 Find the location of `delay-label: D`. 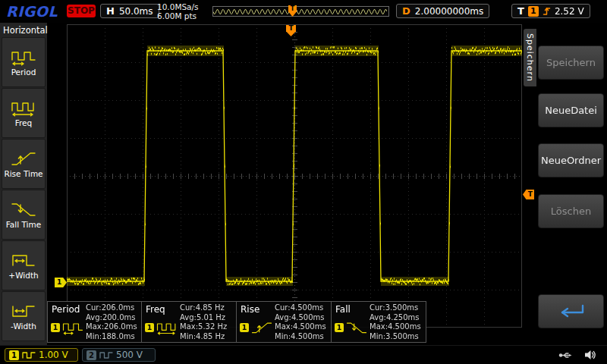

delay-label: D is located at coordinates (407, 11).